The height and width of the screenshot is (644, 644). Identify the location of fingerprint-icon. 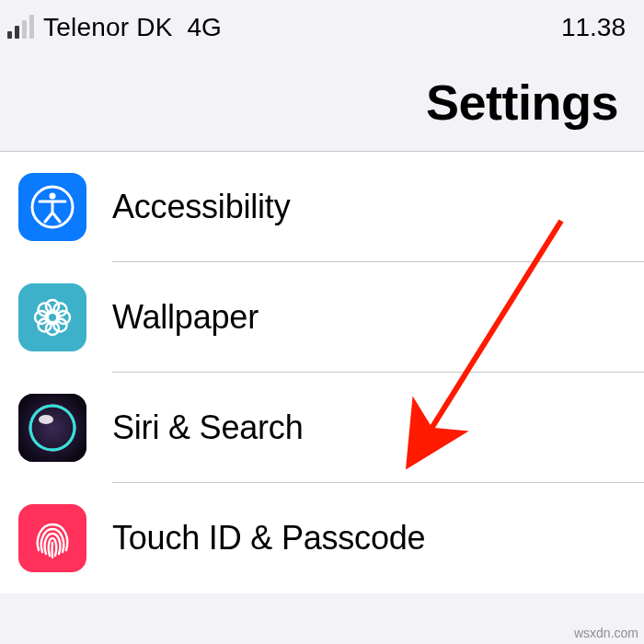
(52, 538).